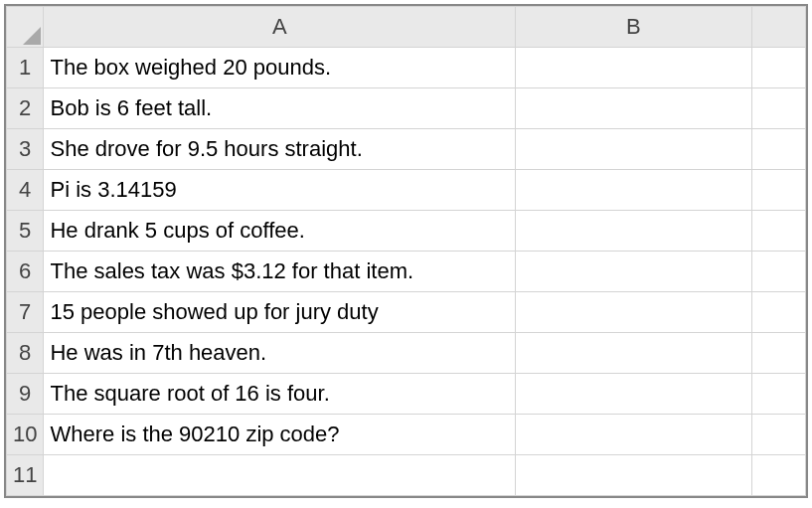  I want to click on cell-C7, so click(778, 312).